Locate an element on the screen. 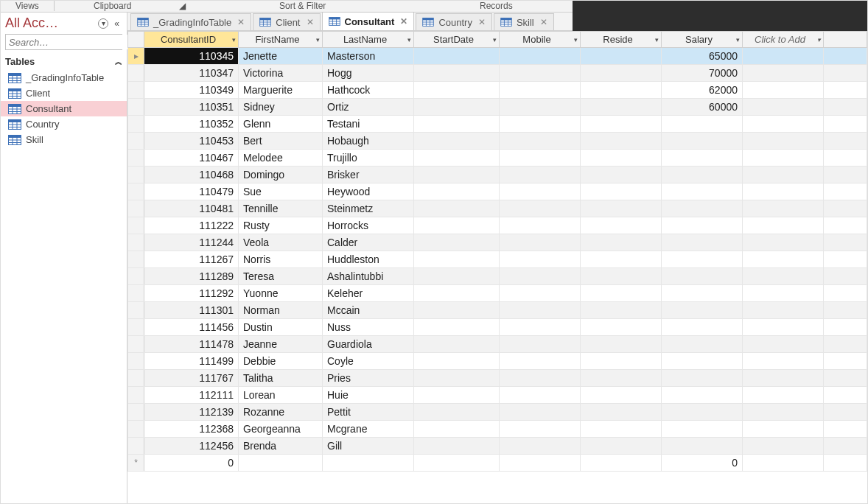  cell-lastname: Heywood is located at coordinates (368, 192).